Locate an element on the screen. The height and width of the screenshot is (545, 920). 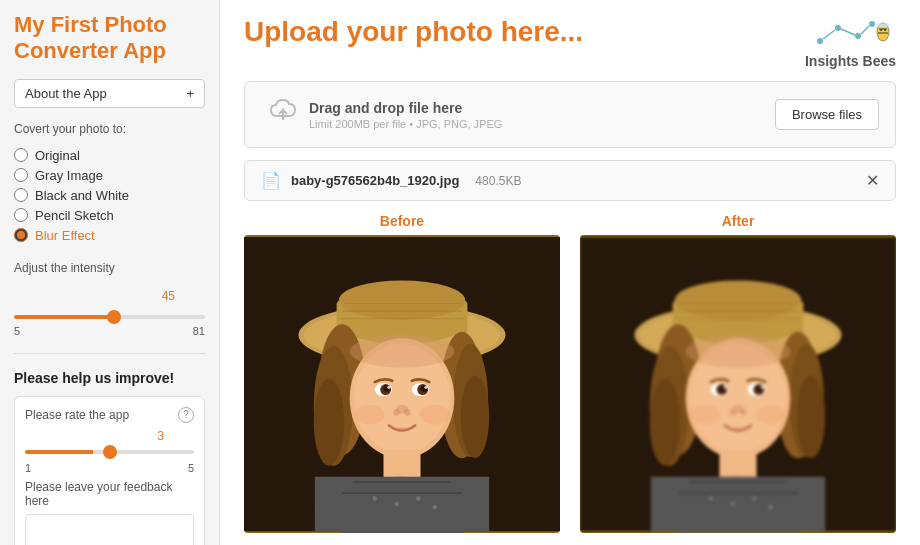
feedback-label: Please leave your feedback here is located at coordinates (110, 494).